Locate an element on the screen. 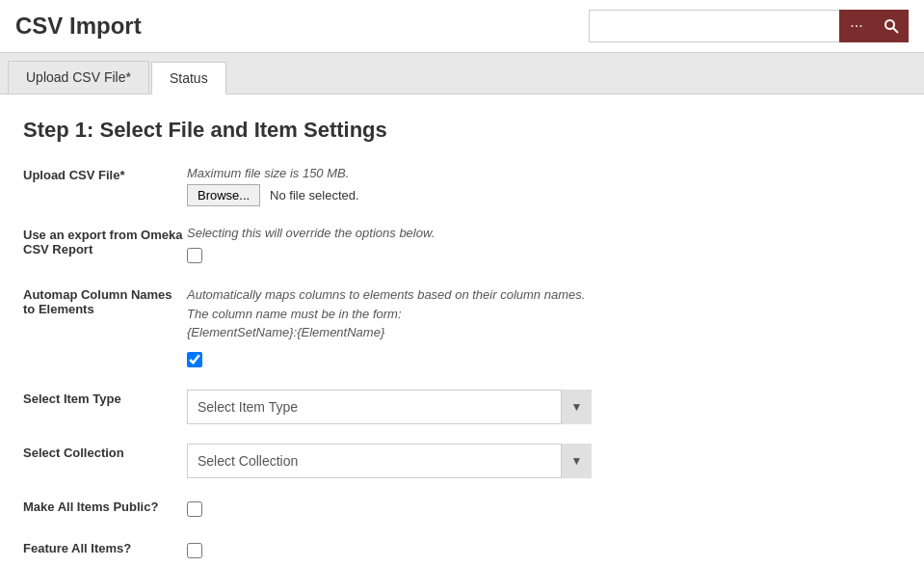 Image resolution: width=924 pixels, height=567 pixels. collection-dropdown-wrap: Select Collection ▼ is located at coordinates (389, 461).